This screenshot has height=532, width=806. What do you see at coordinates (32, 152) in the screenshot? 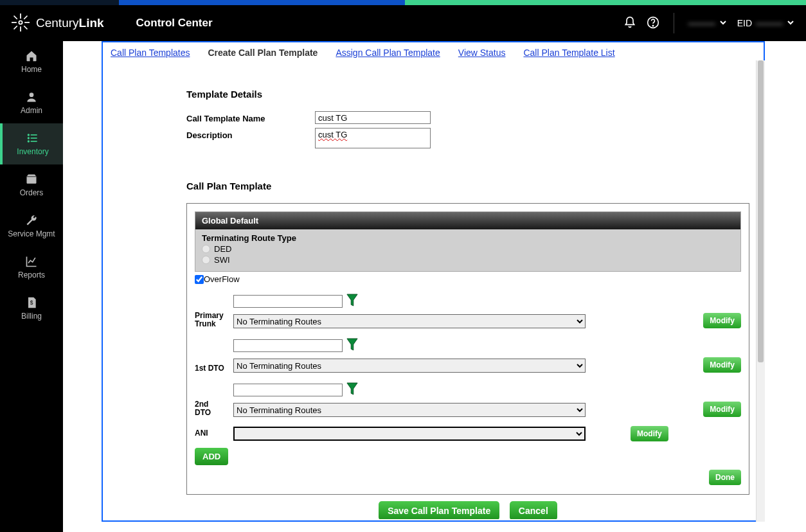
I see `sidebar-item-label: Inventory` at bounding box center [32, 152].